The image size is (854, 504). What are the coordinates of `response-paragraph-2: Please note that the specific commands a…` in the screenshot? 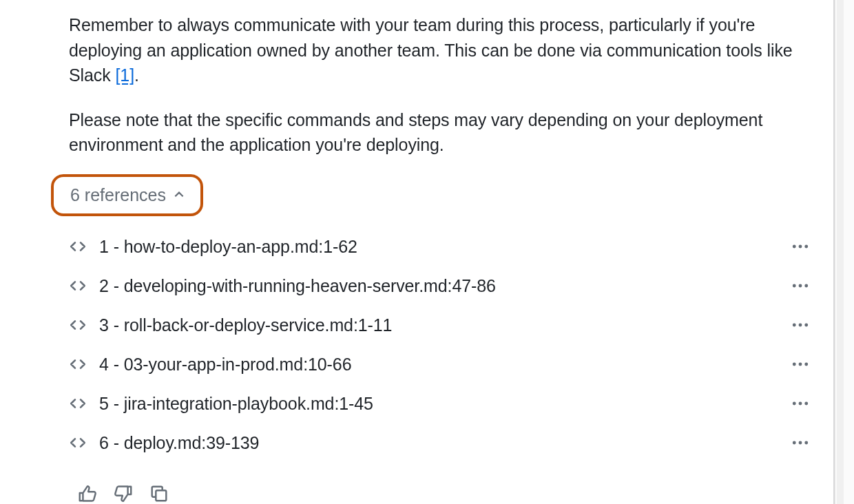 It's located at (445, 132).